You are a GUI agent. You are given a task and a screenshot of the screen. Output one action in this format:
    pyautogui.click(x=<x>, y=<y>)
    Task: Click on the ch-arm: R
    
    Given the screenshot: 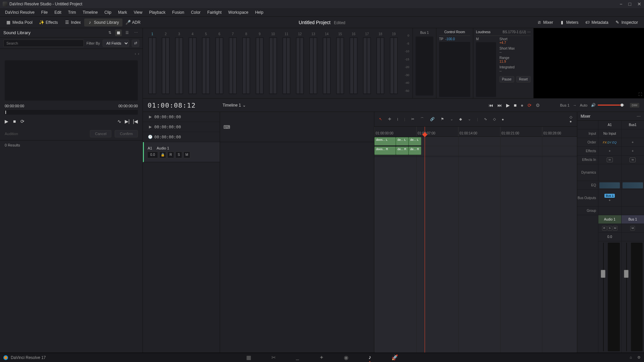 What is the action you would take?
    pyautogui.click(x=604, y=228)
    